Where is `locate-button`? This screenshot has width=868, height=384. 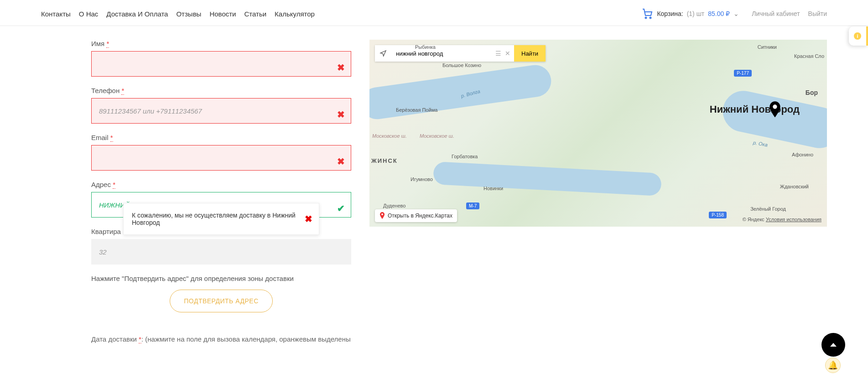 locate-button is located at coordinates (383, 53).